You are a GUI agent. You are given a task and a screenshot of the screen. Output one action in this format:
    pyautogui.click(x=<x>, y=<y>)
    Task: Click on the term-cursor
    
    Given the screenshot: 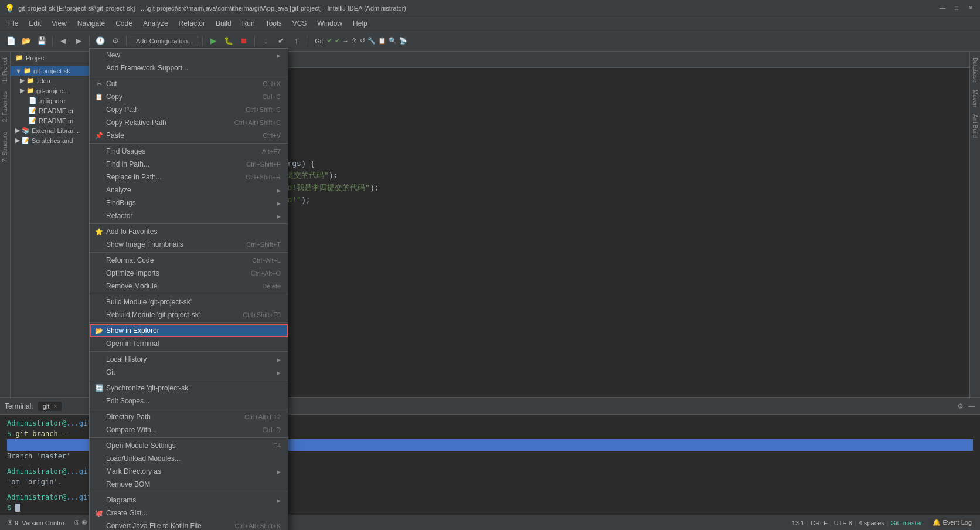 What is the action you would take?
    pyautogui.click(x=18, y=508)
    